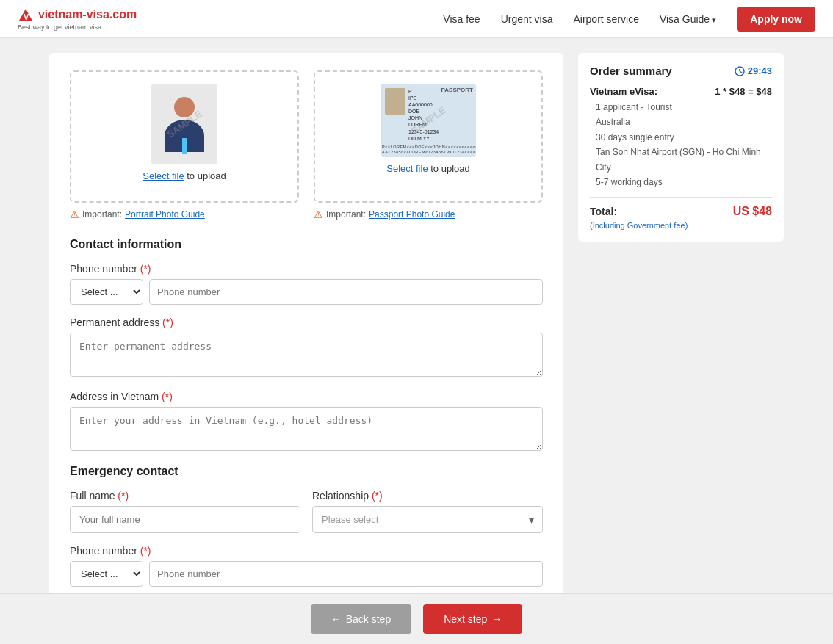 The width and height of the screenshot is (833, 644). Describe the element at coordinates (336, 619) in the screenshot. I see `back-arrow-icon: ←` at that location.